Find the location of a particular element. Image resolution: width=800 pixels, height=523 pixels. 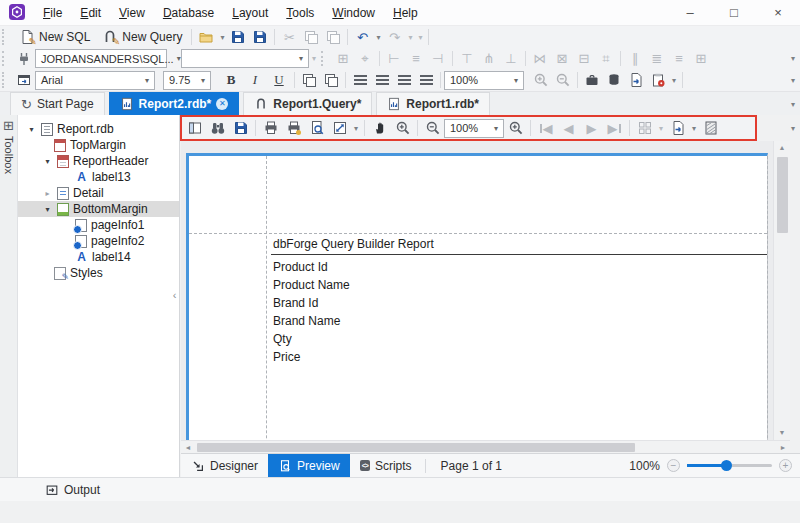

copy-button is located at coordinates (311, 37).